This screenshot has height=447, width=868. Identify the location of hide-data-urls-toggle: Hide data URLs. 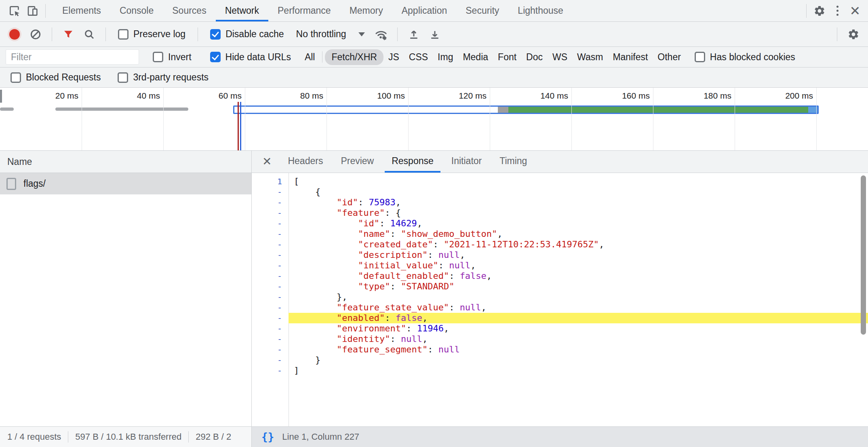
(251, 57).